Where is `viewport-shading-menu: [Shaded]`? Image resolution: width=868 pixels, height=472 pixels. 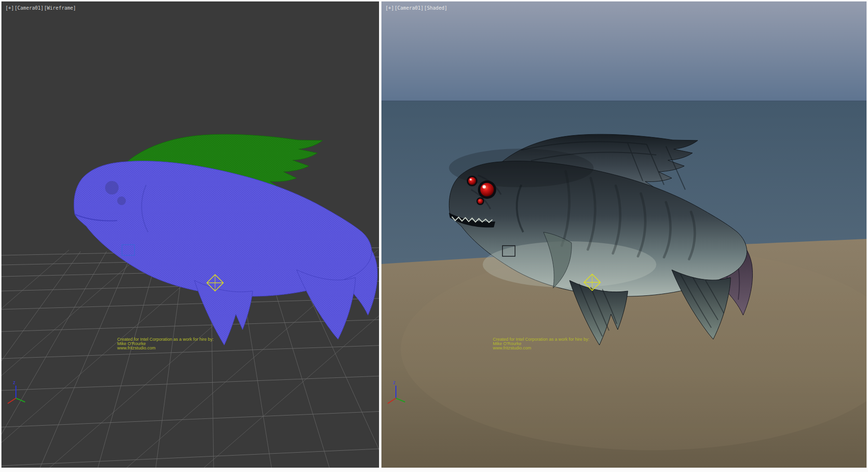 viewport-shading-menu: [Shaded] is located at coordinates (435, 8).